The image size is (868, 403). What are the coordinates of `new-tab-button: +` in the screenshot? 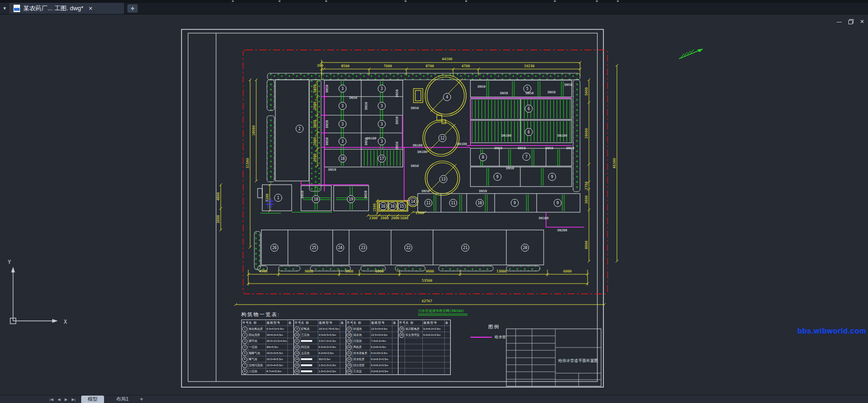 It's located at (133, 8).